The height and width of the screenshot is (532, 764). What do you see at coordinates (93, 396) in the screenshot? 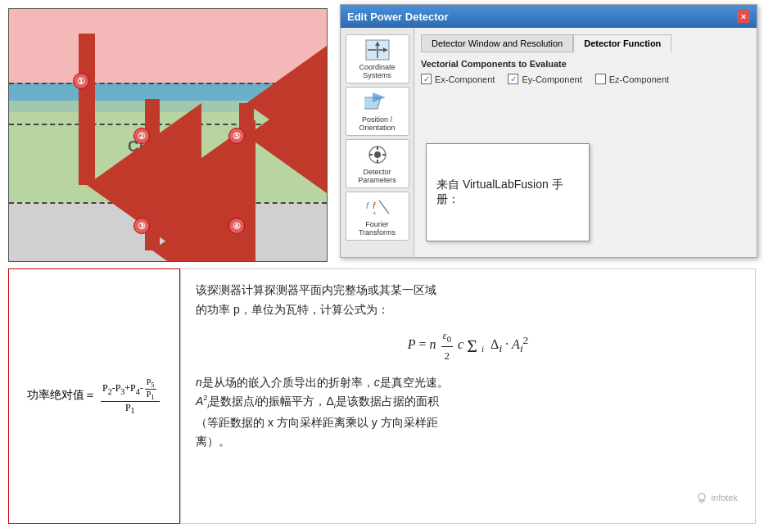
I see `formula-power-absolute: 功率绝对值＝ P2-P3+P4-P5P1 P1` at bounding box center [93, 396].